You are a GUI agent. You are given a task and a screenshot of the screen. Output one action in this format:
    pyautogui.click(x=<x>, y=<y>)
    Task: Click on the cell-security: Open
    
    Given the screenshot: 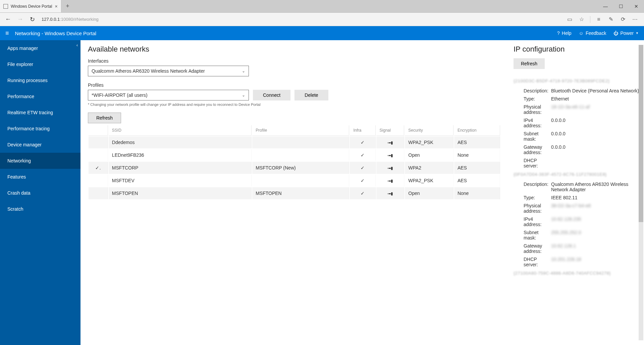 What is the action you would take?
    pyautogui.click(x=429, y=155)
    